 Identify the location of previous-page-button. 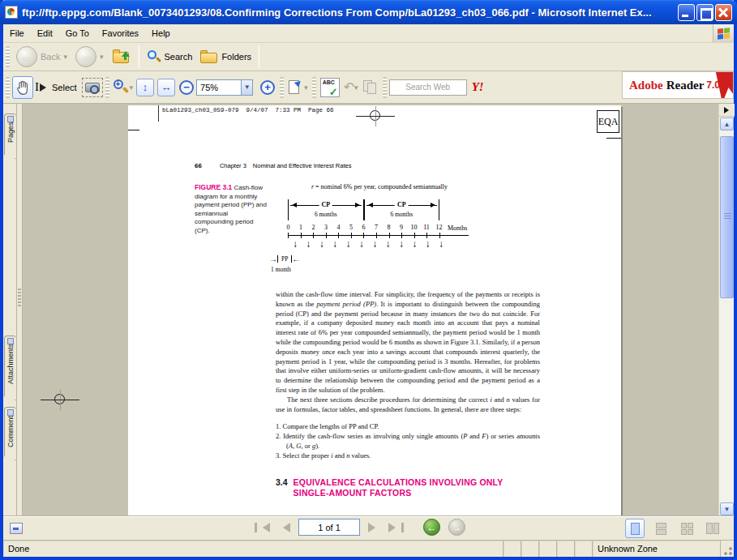
(284, 528).